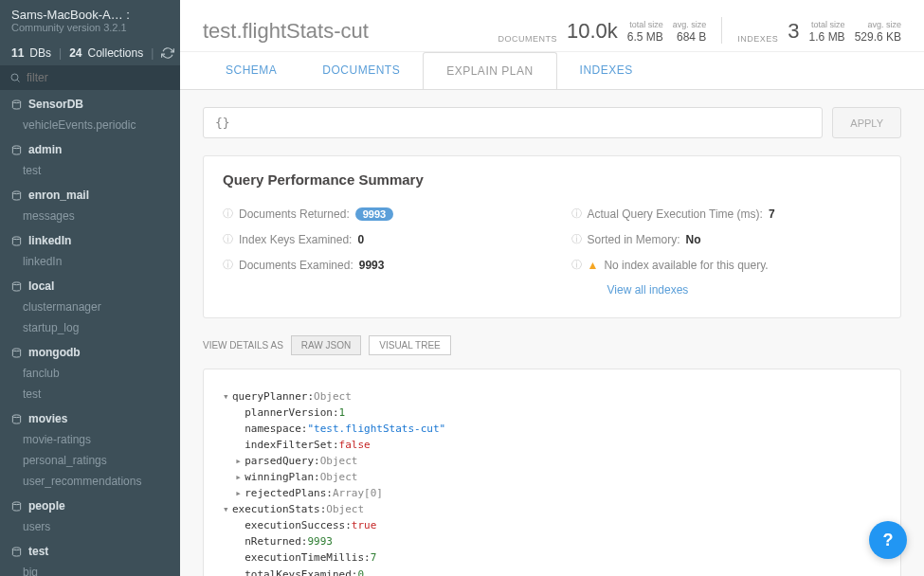 Image resolution: width=924 pixels, height=576 pixels. What do you see at coordinates (648, 290) in the screenshot?
I see `view-indexes-link: View all indexes` at bounding box center [648, 290].